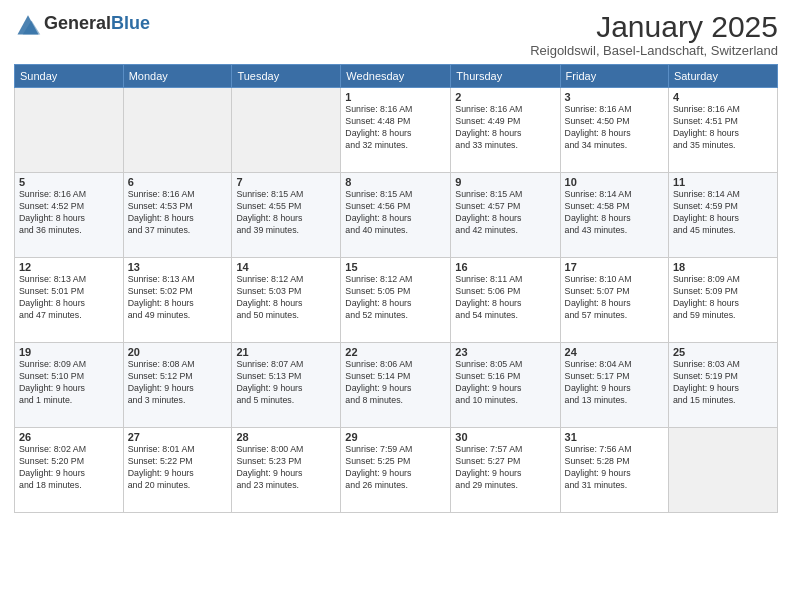 The width and height of the screenshot is (792, 612). What do you see at coordinates (70, 386) in the screenshot?
I see `calendar-cell: 19Sunrise: 8:09 AM Sunset: 5:10 PM Dayli…` at bounding box center [70, 386].